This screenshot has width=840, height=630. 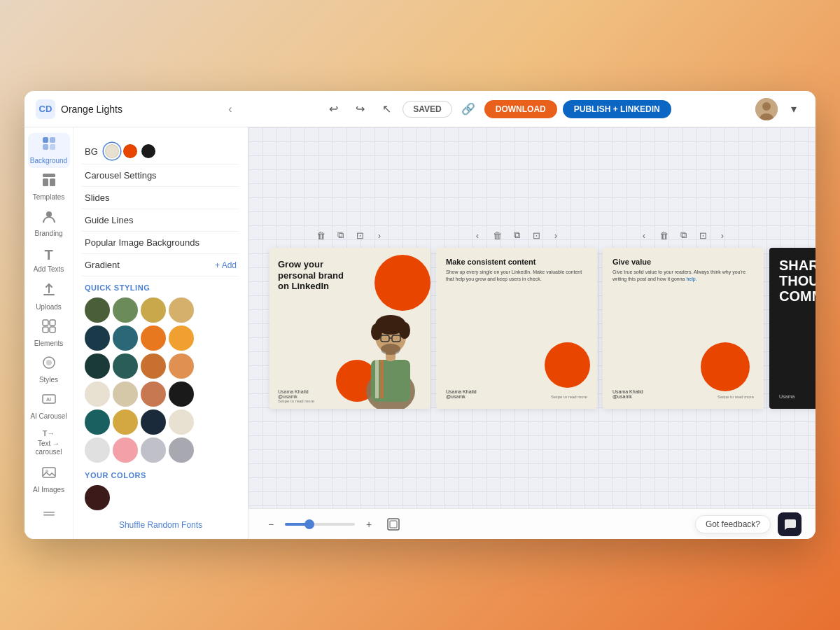 I want to click on slide-duplicate-3: ⧉, so click(x=683, y=235).